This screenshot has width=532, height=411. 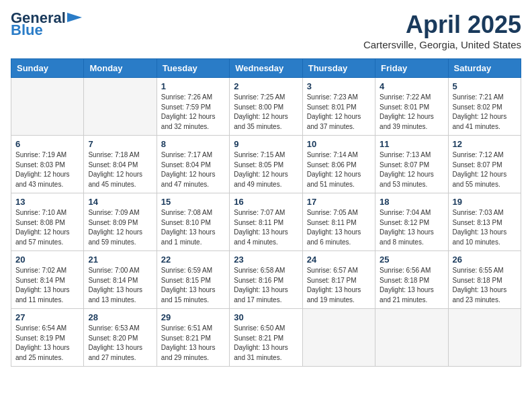 I want to click on logo-flag-icon, so click(x=75, y=17).